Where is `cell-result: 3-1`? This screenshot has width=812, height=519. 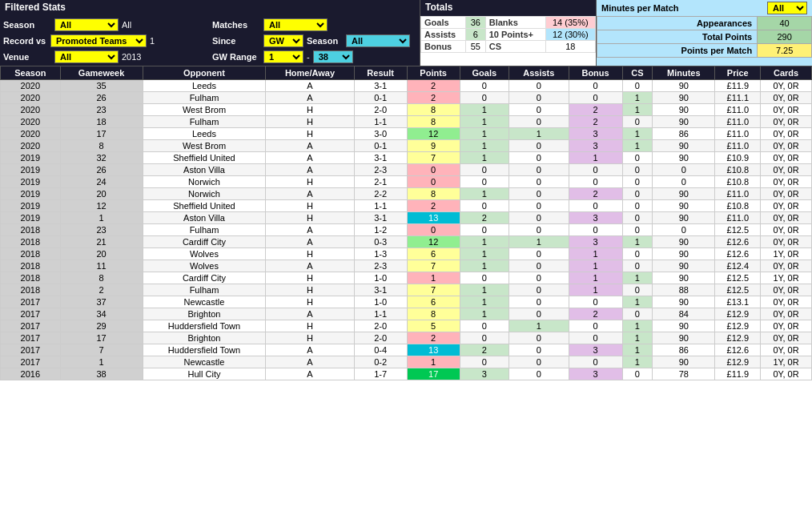
cell-result: 3-1 is located at coordinates (380, 290).